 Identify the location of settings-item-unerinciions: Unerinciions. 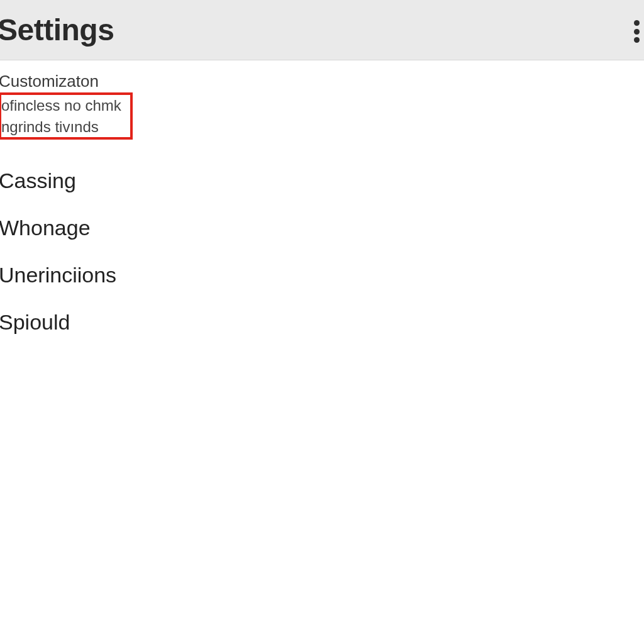
(322, 275).